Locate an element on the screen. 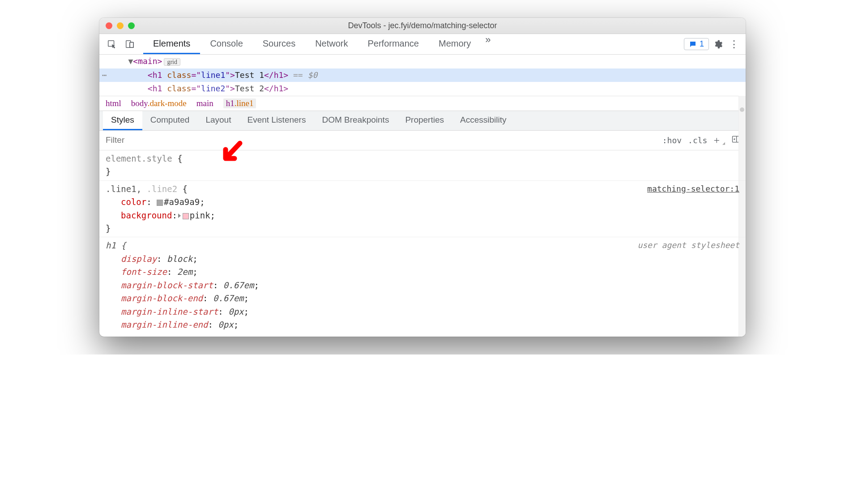 This screenshot has width=845, height=504. new-style-rule-button: + is located at coordinates (717, 141).